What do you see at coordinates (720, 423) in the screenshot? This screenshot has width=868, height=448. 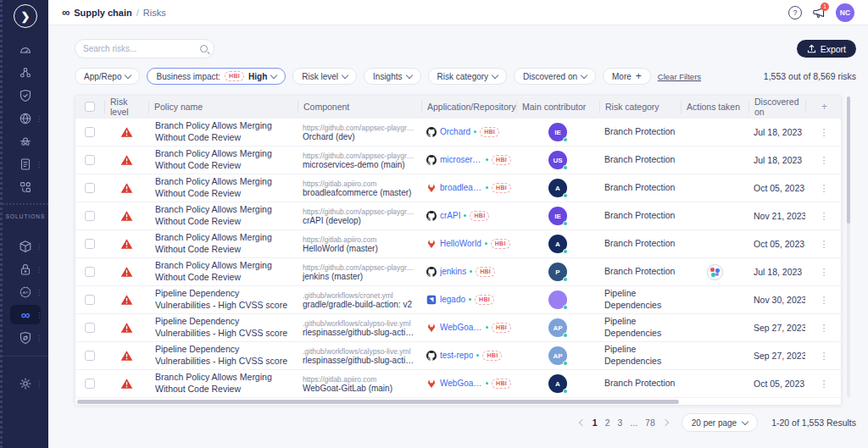 I see `per-page-select: 20 per page` at bounding box center [720, 423].